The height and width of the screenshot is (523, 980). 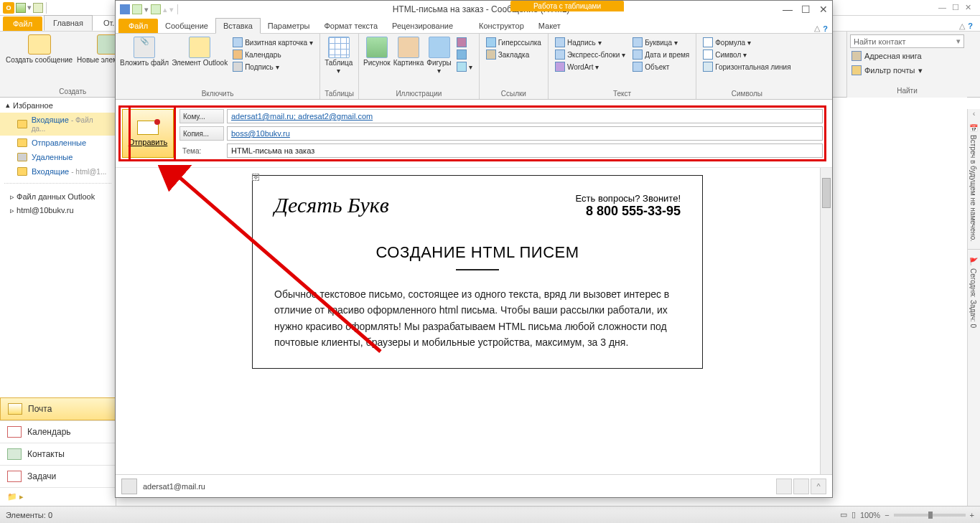 What do you see at coordinates (974, 113) in the screenshot?
I see `todo-expand-icon: ‹` at bounding box center [974, 113].